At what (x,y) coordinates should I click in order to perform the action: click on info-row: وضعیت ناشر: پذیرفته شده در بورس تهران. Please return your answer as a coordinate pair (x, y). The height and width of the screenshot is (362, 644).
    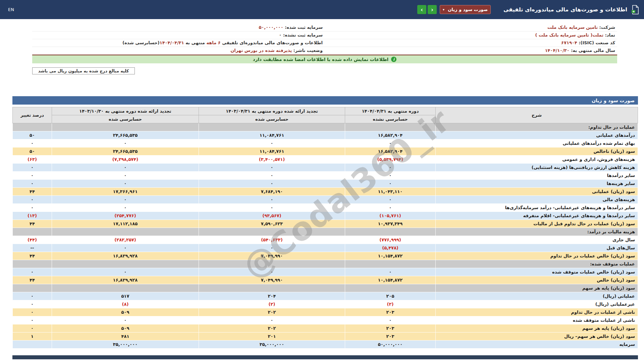
    Looking at the image, I should click on (178, 51).